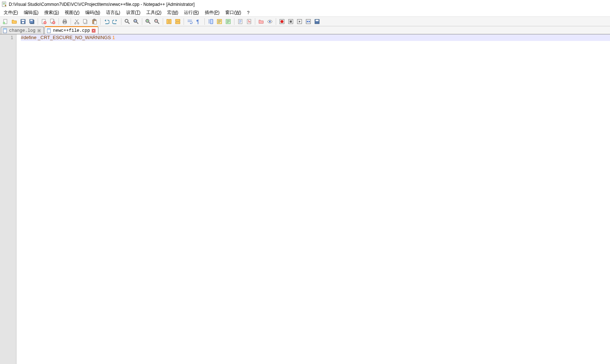  I want to click on menu-search: 搜索(S), so click(52, 12).